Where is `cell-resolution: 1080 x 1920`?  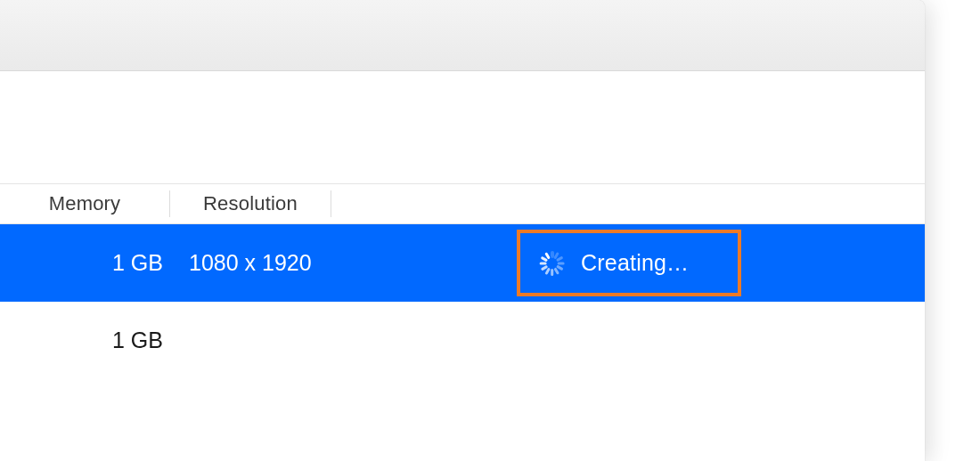 cell-resolution: 1080 x 1920 is located at coordinates (303, 263).